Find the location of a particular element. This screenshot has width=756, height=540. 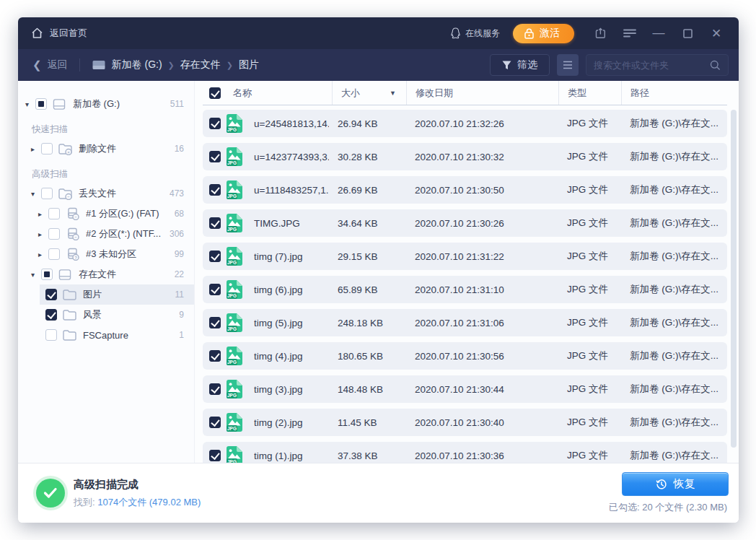

table-row: JPG timg (6).jpg 65.89 KB 2020.07.10 21:… is located at coordinates (465, 289).